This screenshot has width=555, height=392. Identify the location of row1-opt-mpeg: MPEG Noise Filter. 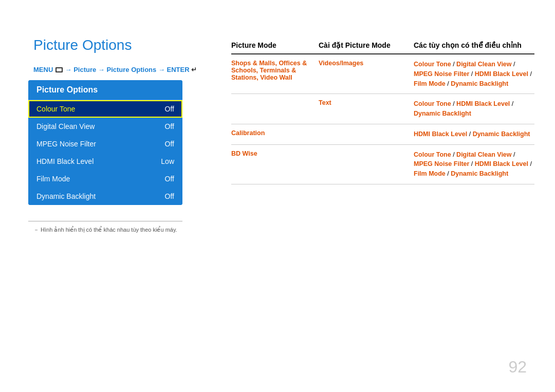
(441, 74).